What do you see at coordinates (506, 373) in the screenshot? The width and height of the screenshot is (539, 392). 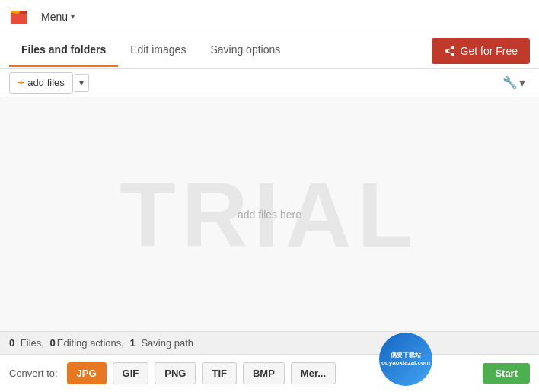 I see `start-button: Start` at bounding box center [506, 373].